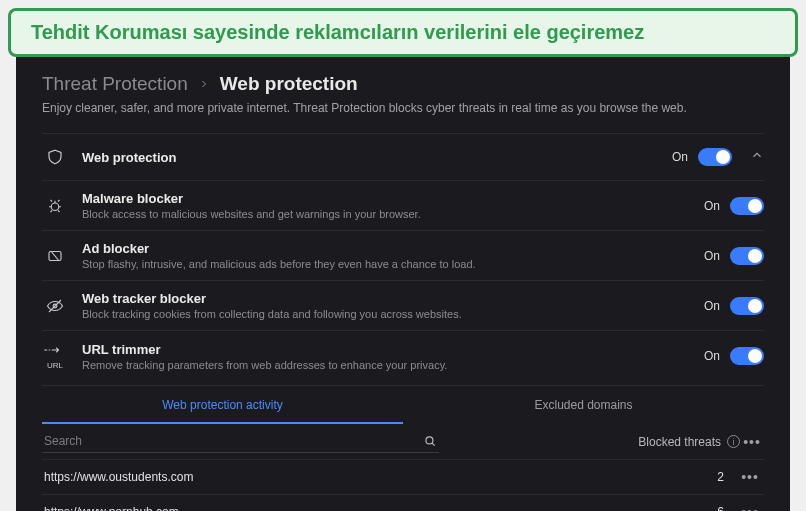 This screenshot has height=511, width=806. What do you see at coordinates (747, 256) in the screenshot?
I see `ad-blocker-toggle` at bounding box center [747, 256].